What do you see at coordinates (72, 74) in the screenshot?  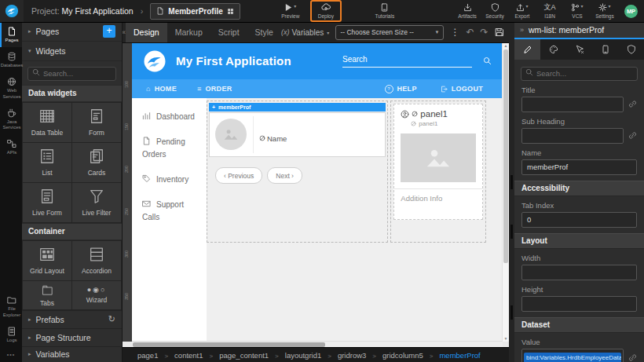 I see `widget-search-input` at bounding box center [72, 74].